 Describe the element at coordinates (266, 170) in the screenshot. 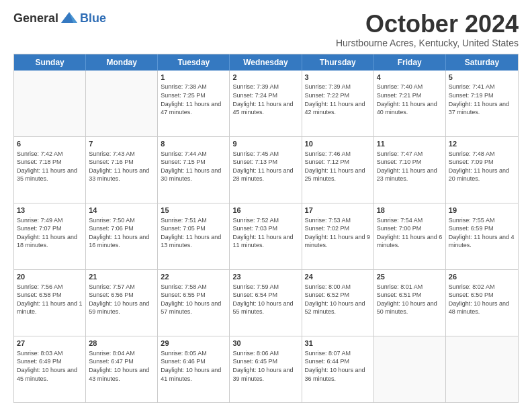

I see `cal-cell-2-4: 9Sunrise: 7:45 AM Sunset: 7:13 PM Daylig…` at that location.